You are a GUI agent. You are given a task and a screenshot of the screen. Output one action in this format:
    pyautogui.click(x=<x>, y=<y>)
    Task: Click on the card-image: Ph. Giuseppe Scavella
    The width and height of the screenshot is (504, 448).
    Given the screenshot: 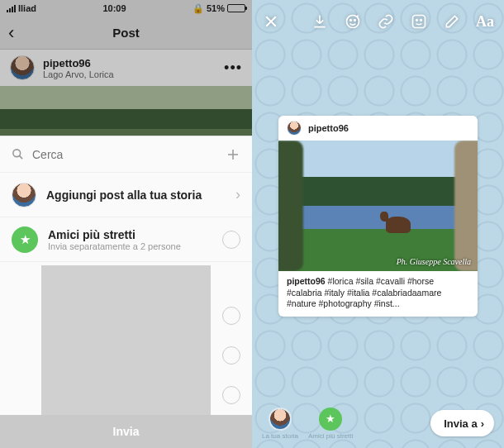 What is the action you would take?
    pyautogui.click(x=378, y=206)
    